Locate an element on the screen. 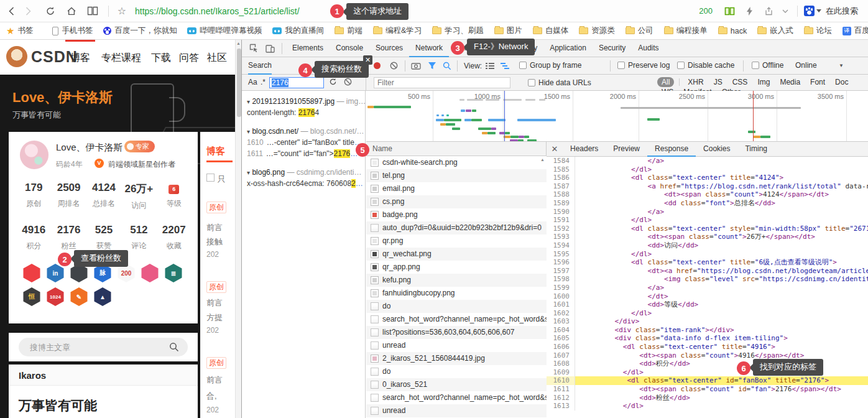  bookmark-item: 前端 is located at coordinates (348, 31).